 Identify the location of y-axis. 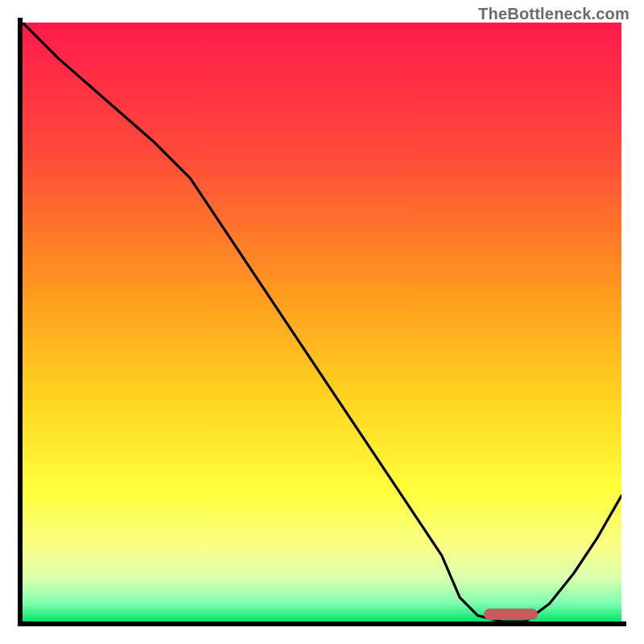
(20, 322).